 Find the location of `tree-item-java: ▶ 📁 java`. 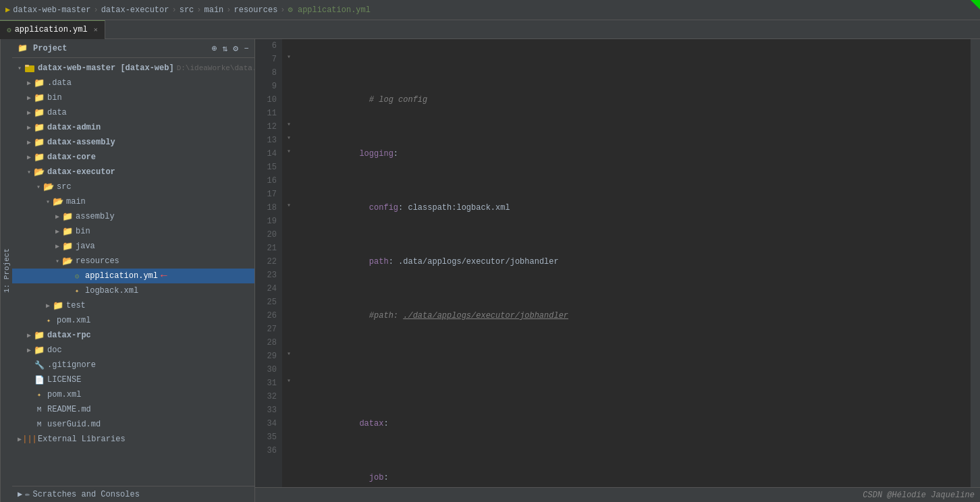

tree-item-java: ▶ 📁 java is located at coordinates (134, 246).